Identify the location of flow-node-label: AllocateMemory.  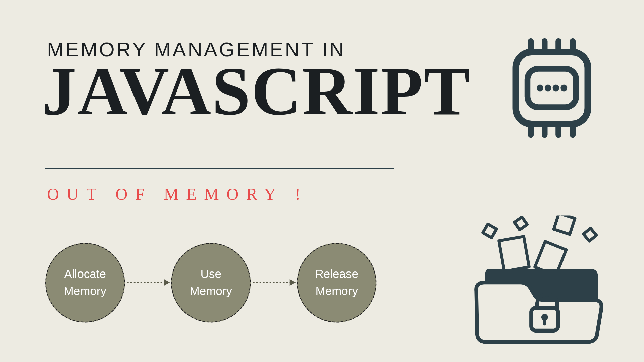
(85, 283).